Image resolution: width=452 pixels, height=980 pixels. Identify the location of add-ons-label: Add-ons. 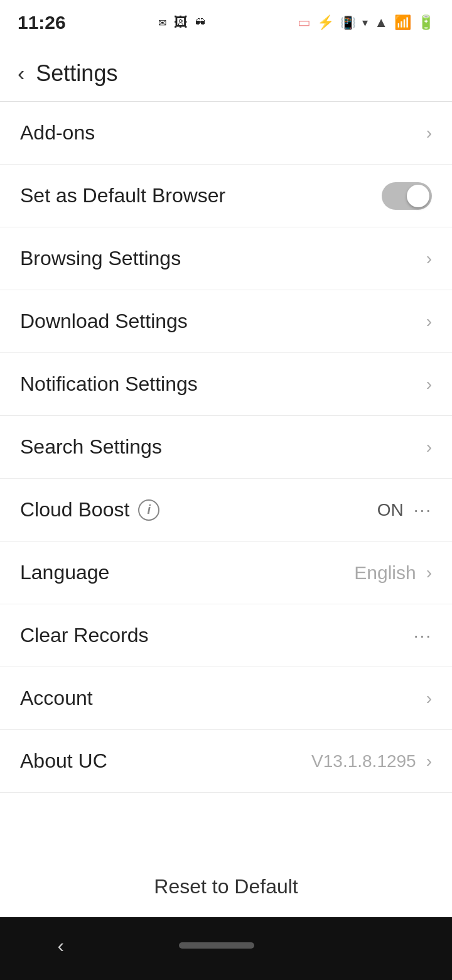
(58, 133).